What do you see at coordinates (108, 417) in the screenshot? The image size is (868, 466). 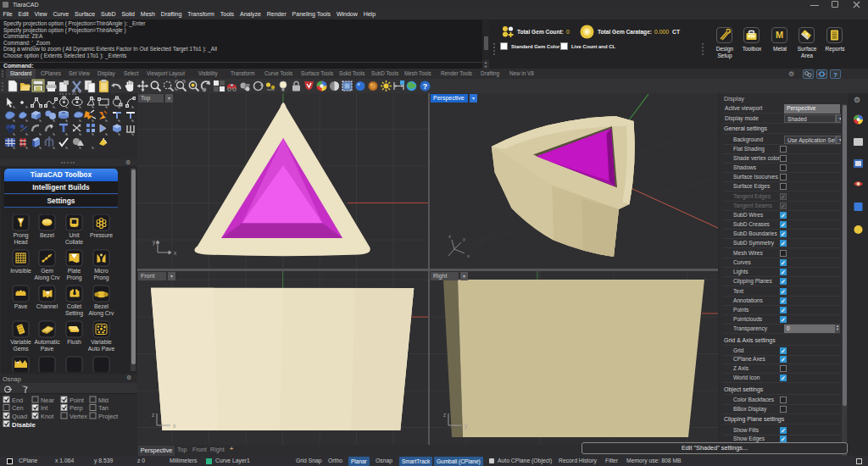 I see `svg-text: Project` at bounding box center [108, 417].